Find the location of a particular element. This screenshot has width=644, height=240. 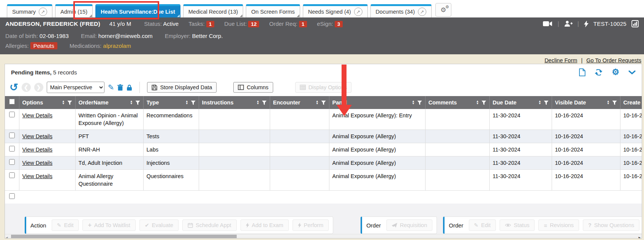

evaluate-button: ✔Evaluate is located at coordinates (159, 225).